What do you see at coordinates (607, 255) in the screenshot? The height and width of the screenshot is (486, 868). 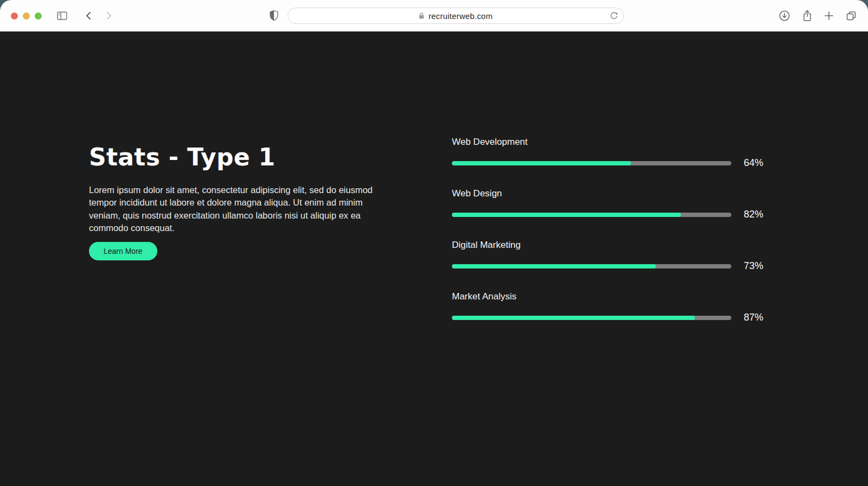 I see `stat-row-digital-marketing: Digital Marketing 73%` at bounding box center [607, 255].